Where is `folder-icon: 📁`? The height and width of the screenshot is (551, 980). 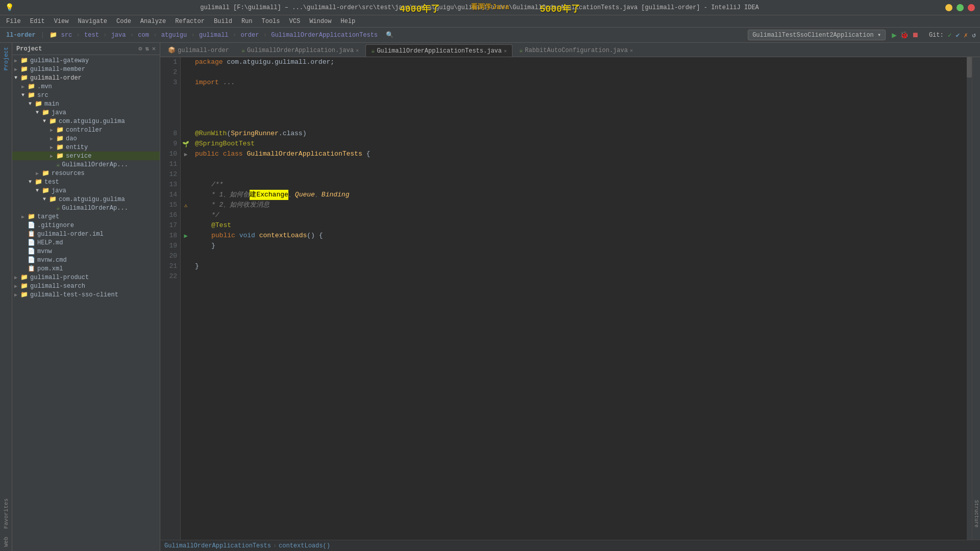
folder-icon: 📁 is located at coordinates (32, 95).